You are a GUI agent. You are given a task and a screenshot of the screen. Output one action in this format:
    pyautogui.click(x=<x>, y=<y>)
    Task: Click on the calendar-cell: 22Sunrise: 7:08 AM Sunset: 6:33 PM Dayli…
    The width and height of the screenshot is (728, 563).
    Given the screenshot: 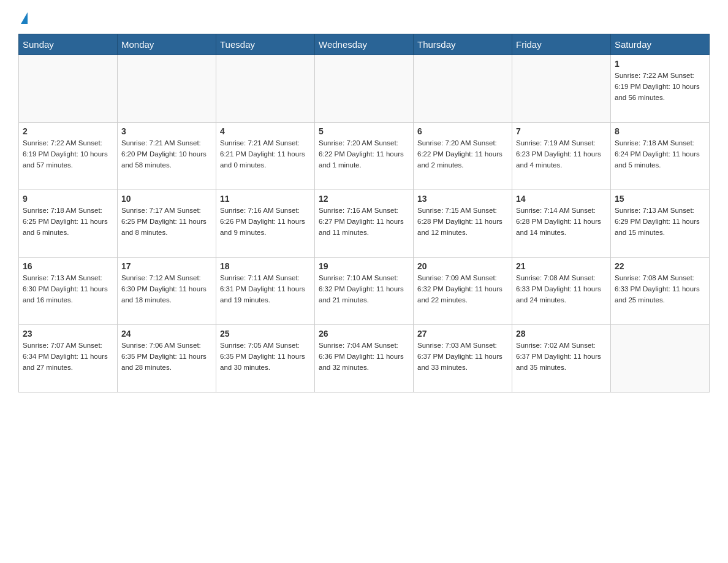 What is the action you would take?
    pyautogui.click(x=661, y=291)
    